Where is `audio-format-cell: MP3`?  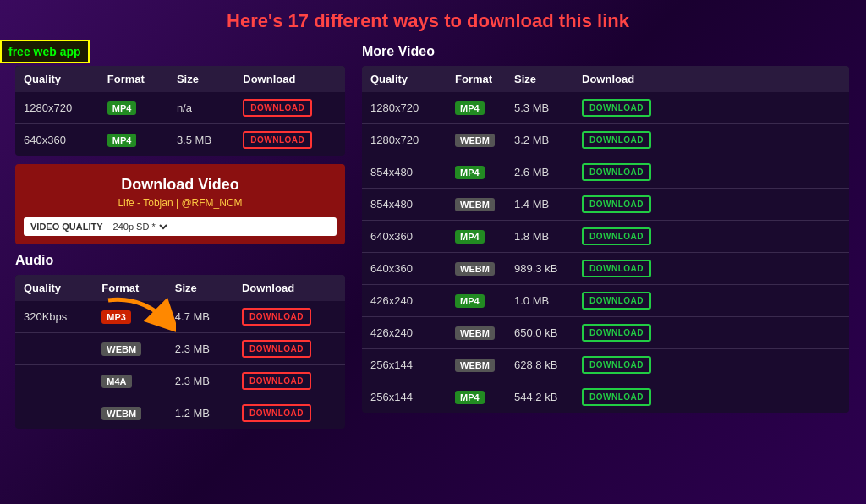 audio-format-cell: MP3 is located at coordinates (129, 317).